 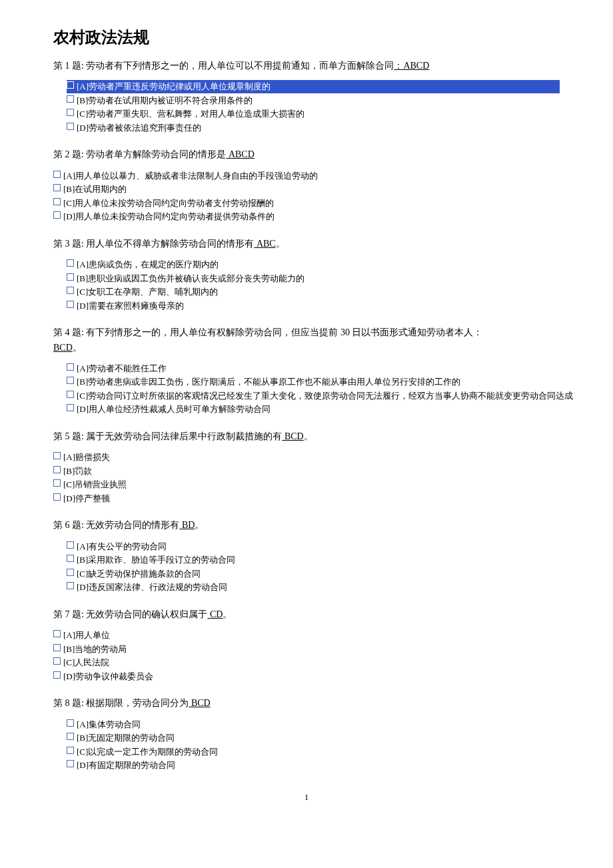 I want to click on option-row: [B]劳动者在试用期内被证明不符合录用条件的, so click(x=313, y=101).